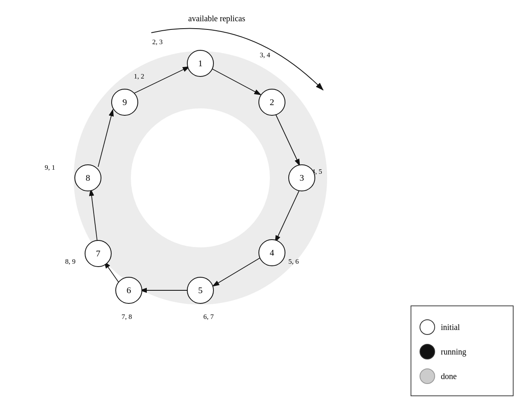 The height and width of the screenshot is (413, 532). Describe the element at coordinates (125, 102) in the screenshot. I see `node-9-label: 9` at that location.